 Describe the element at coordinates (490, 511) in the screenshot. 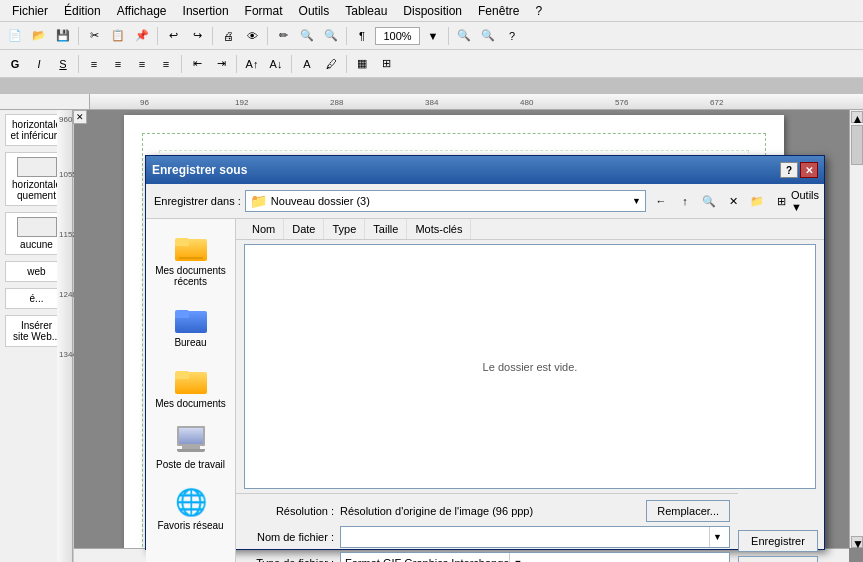

I see `resolution-value: Résolution d'origine de l'image (96 ppp)` at that location.